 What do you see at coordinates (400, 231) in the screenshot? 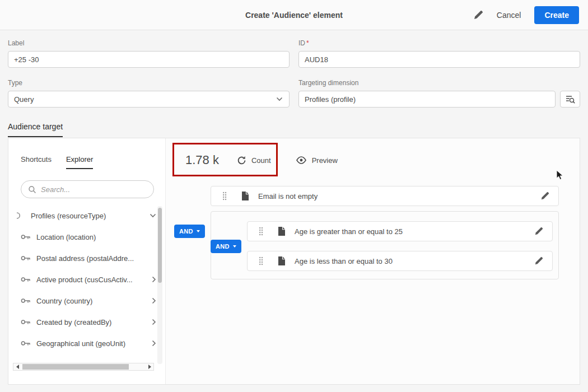
I see `condition-row-age-gte: Age is greater than or equal to 25` at bounding box center [400, 231].